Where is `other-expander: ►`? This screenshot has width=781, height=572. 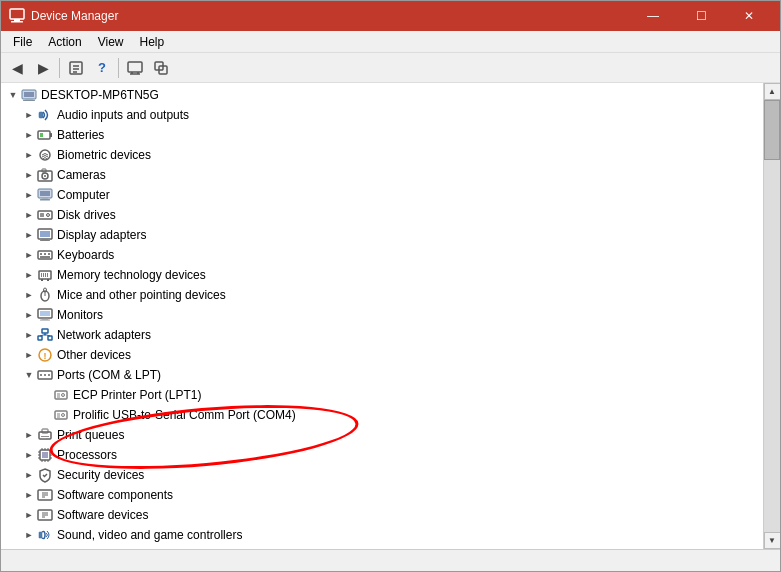
other-expander: ► is located at coordinates (29, 355).